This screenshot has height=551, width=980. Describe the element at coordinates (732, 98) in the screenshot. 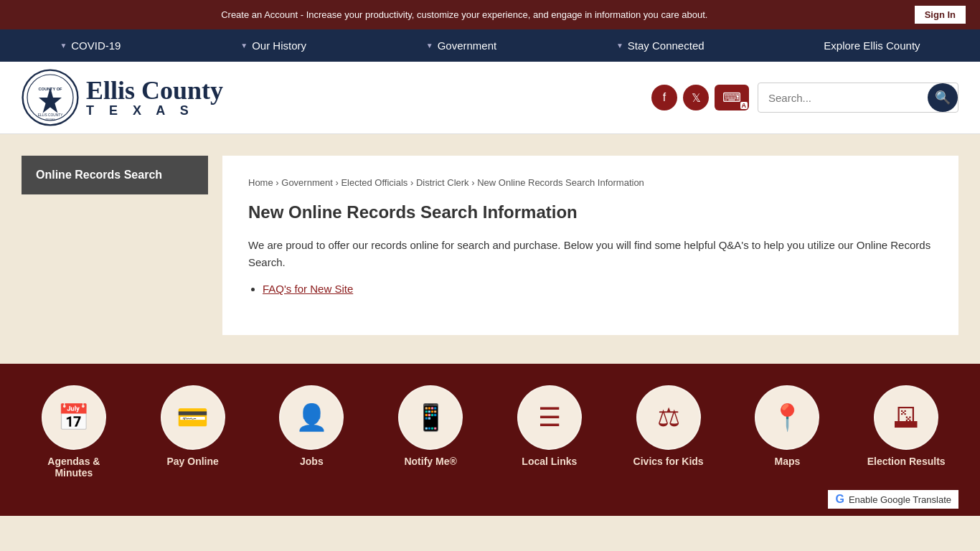

I see `language-translate-icon: ⌨ A` at that location.